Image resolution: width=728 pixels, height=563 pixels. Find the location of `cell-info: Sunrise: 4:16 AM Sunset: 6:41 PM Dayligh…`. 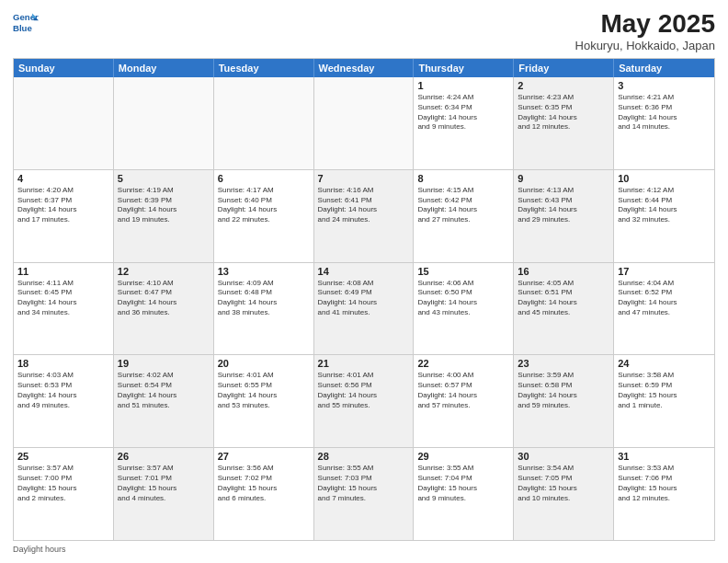

cell-info: Sunrise: 4:16 AM Sunset: 6:41 PM Dayligh… is located at coordinates (364, 206).